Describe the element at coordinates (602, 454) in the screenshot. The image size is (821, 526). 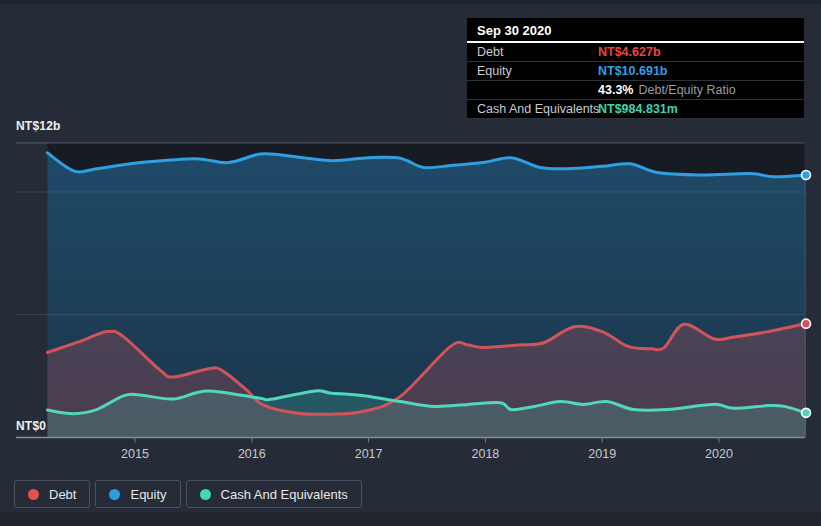
I see `x-axis-year-label: 2019` at that location.